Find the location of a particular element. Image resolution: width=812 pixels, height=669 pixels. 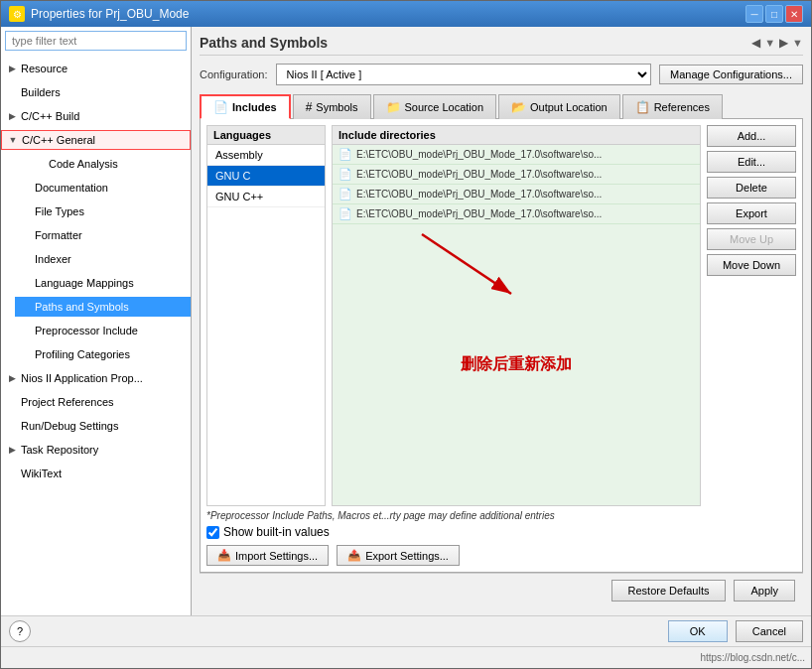

dir-item-3: 📄 E:\ETC\OBU_mode\Prj_OBU_Mode_17.0\soft… is located at coordinates (516, 214).